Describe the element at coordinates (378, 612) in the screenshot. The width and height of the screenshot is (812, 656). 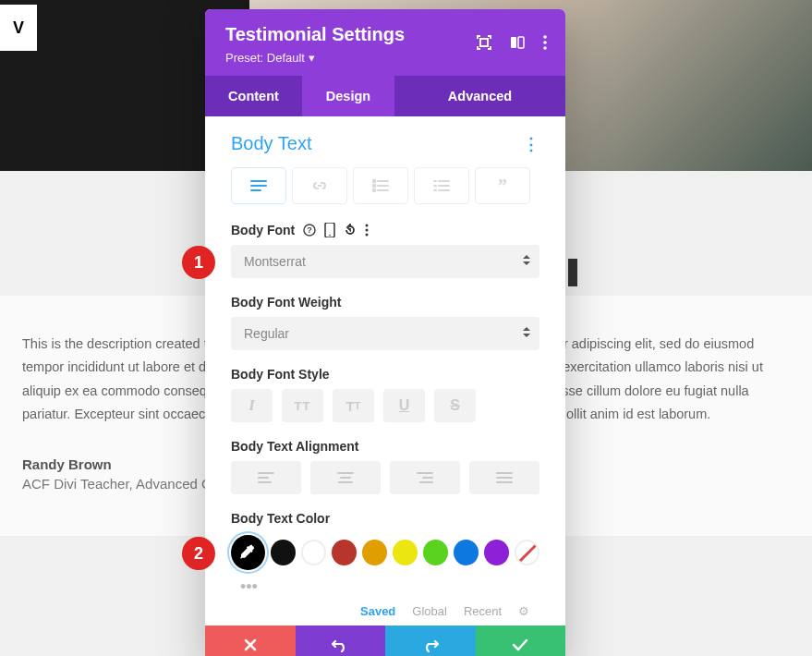
I see `color-tab-saved: Saved` at that location.